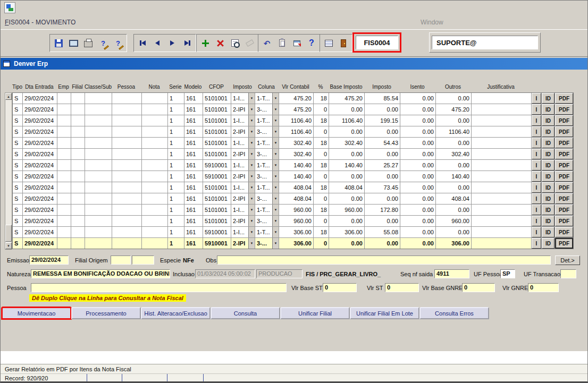 The height and width of the screenshot is (383, 588). Describe the element at coordinates (347, 143) in the screenshot. I see `cell-base: 302.40` at that location.